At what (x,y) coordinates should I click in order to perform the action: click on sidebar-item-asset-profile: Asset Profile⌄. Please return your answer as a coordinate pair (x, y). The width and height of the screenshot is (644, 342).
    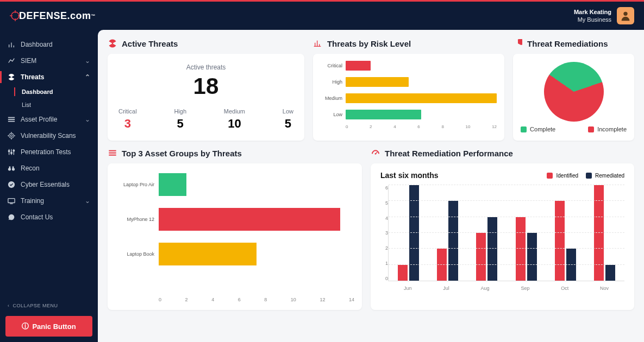
    Looking at the image, I should click on (49, 119).